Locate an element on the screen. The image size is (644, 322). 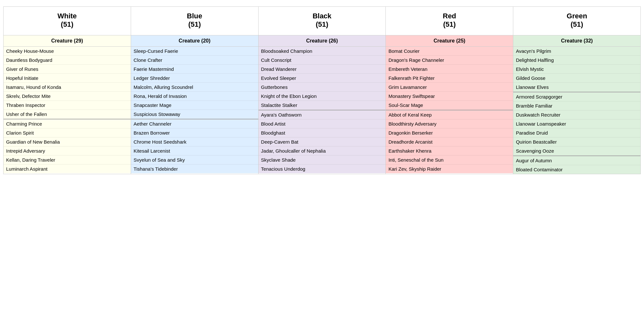
column-green: Green(51)Creature (32)Avacyn's PilgrimDe… is located at coordinates (577, 90).